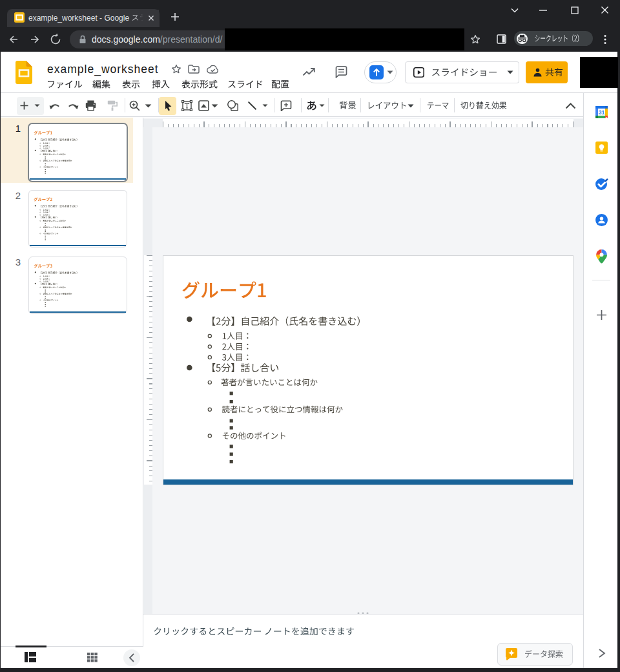 The height and width of the screenshot is (672, 620). I want to click on svg-text: 31, so click(602, 112).